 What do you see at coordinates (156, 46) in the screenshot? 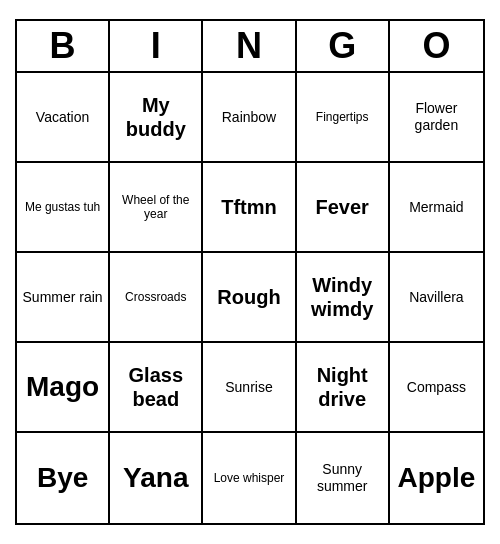
I see `header-letter: I` at bounding box center [156, 46].